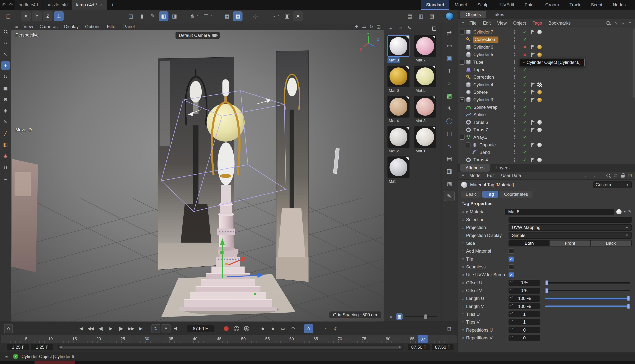 The height and width of the screenshot is (364, 635). Describe the element at coordinates (524, 322) in the screenshot. I see `tiles-v-field: ▲▼1` at that location.